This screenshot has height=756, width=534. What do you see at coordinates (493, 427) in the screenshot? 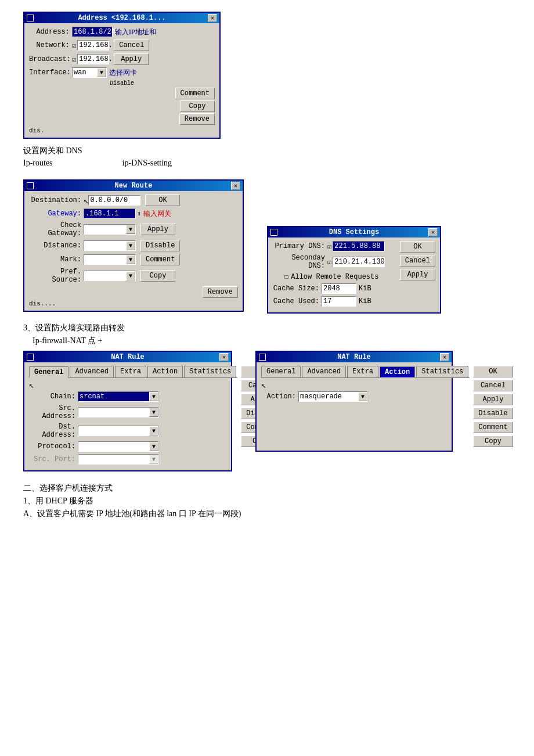
I see `nat-action-comment: Comment` at bounding box center [493, 427].